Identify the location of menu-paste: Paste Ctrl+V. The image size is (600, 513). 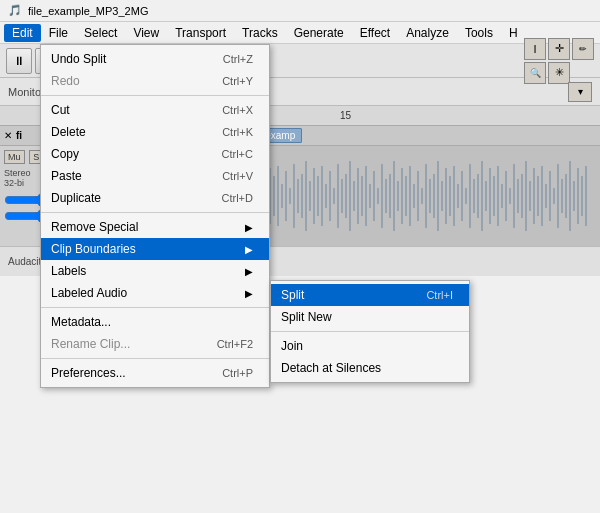
(155, 176).